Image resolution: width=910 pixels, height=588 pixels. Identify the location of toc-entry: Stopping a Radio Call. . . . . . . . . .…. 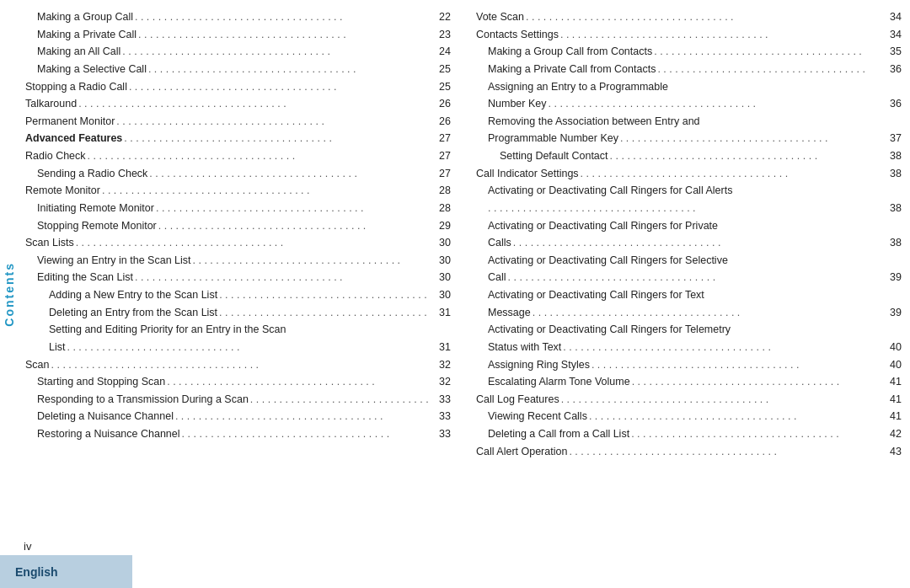
(238, 88).